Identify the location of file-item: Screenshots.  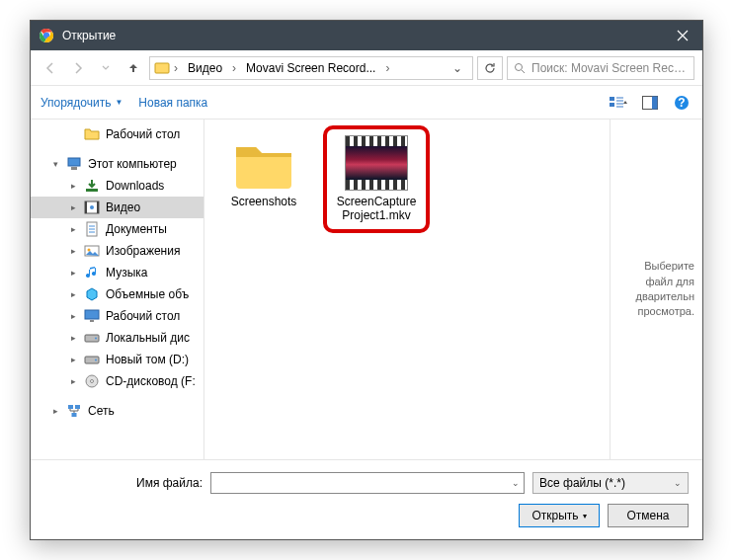
(264, 172).